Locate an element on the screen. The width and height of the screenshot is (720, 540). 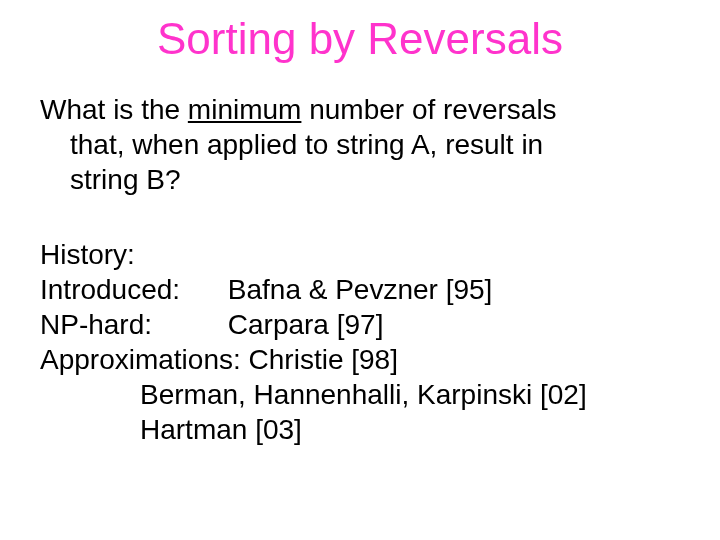
history-nphard-label: NP-hard: is located at coordinates (130, 324).